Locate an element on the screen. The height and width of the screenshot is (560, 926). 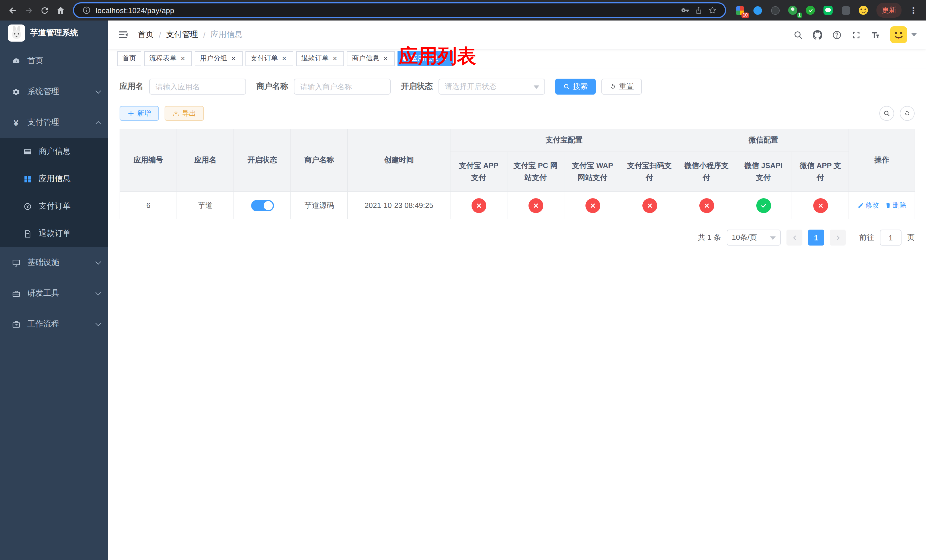
sidebar-item-system: 系统管理 is located at coordinates (54, 92).